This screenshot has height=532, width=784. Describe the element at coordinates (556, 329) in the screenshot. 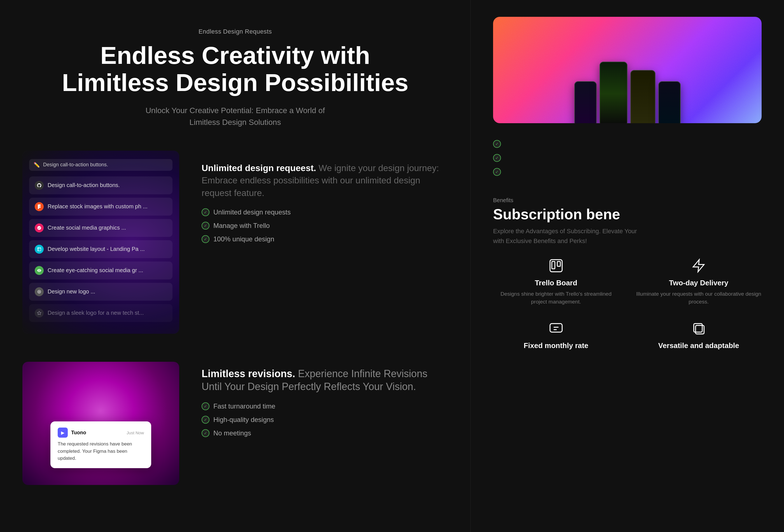

I see `message-icon` at that location.